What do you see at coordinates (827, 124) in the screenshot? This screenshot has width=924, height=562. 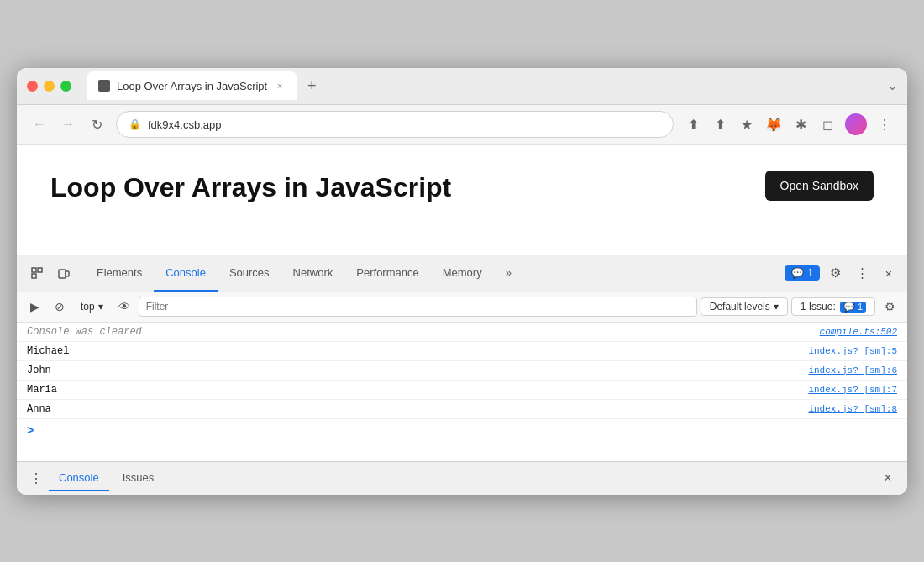 I see `tab-switcher-icon: ◻` at bounding box center [827, 124].